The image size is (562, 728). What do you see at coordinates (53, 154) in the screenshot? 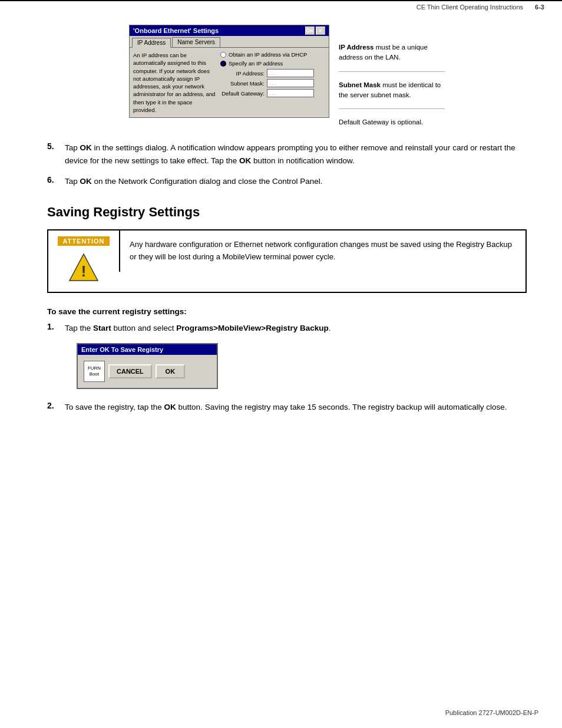
I see `step-5-num: 5.` at bounding box center [53, 154].